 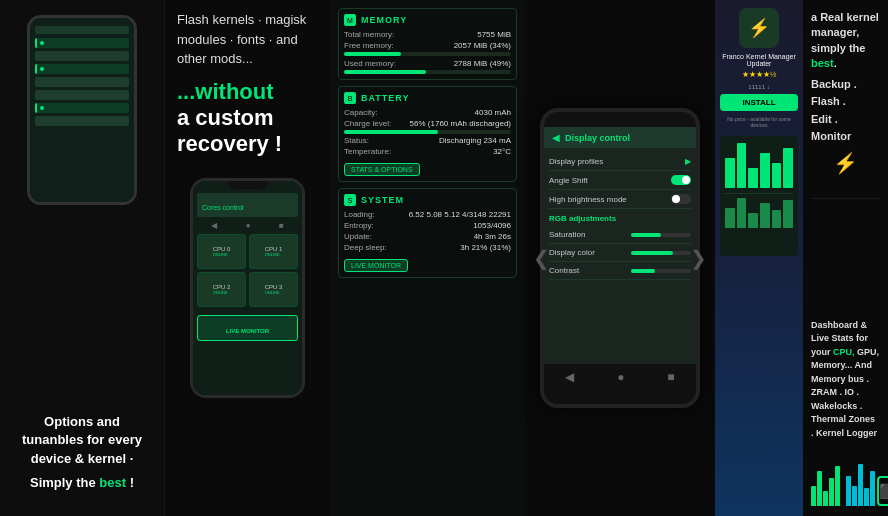 What do you see at coordinates (620, 258) in the screenshot?
I see `phone-large-screen: ◀ Display control Display profiles ▶ Ang…` at bounding box center [620, 258].